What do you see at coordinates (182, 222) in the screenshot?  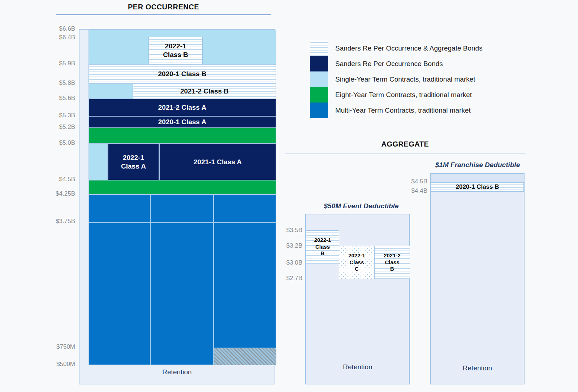 I see `row-divider` at bounding box center [182, 222].